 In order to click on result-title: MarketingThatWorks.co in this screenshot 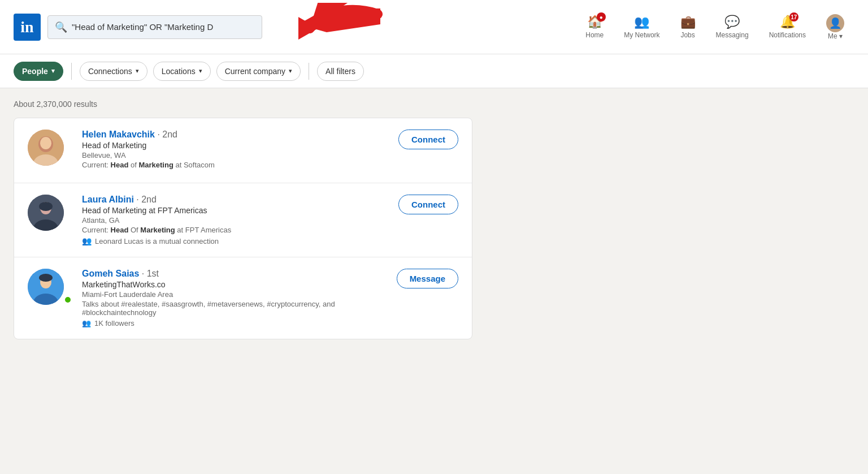, I will do `click(235, 285)`.